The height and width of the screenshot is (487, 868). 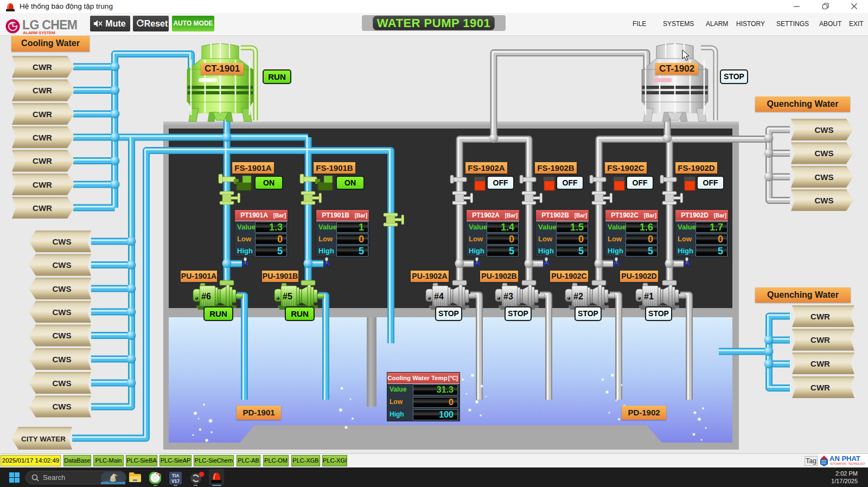 I want to click on svg-text: V17, so click(x=176, y=481).